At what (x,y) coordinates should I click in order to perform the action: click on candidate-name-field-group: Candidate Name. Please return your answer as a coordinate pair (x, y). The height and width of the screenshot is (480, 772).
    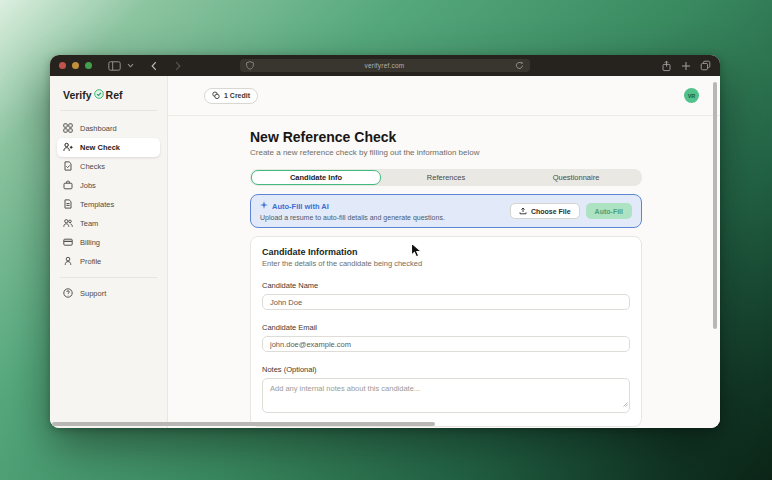
    Looking at the image, I should click on (446, 296).